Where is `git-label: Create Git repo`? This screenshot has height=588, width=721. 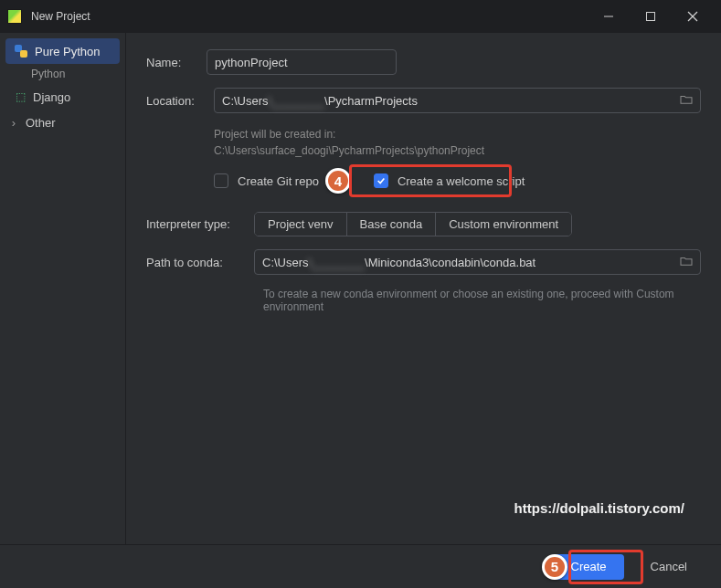 git-label: Create Git repo is located at coordinates (278, 181).